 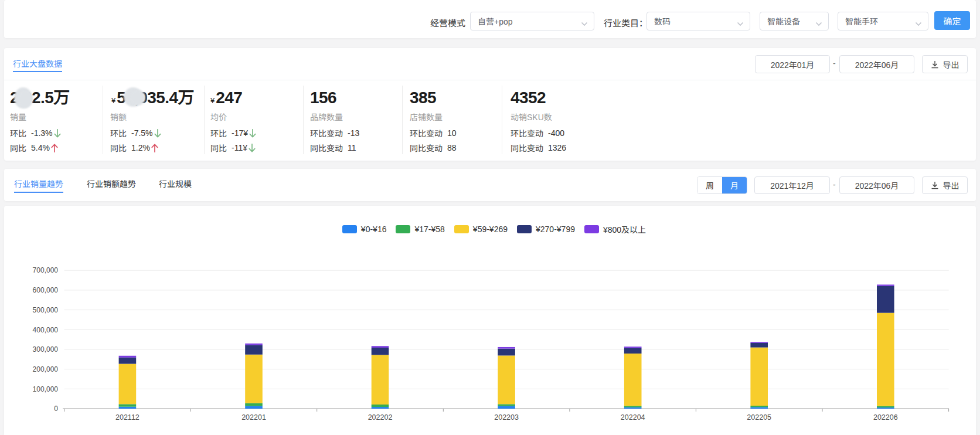 What do you see at coordinates (759, 417) in the screenshot?
I see `svg-text: 202205` at bounding box center [759, 417].